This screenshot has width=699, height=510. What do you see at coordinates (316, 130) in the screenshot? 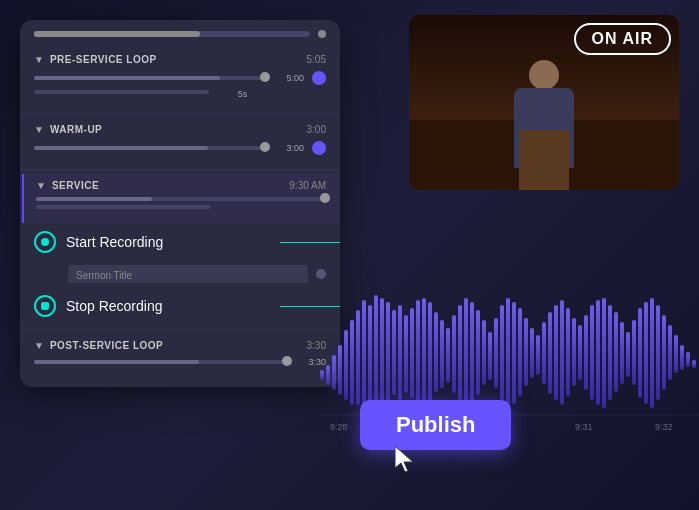
I see `warm-up-duration: 3:00` at bounding box center [316, 130].